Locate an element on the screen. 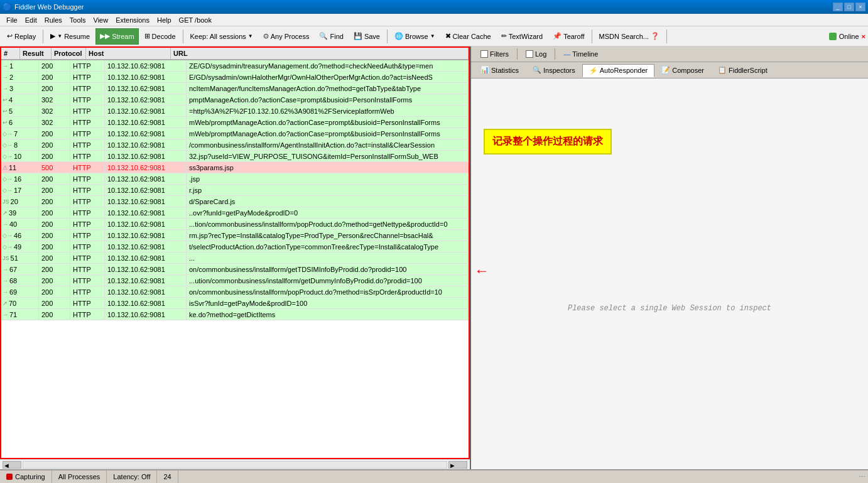  right-tabs-row2: 📊 Statistics 🔍 Inspectors ⚡ AutoResponde… is located at coordinates (670, 70).